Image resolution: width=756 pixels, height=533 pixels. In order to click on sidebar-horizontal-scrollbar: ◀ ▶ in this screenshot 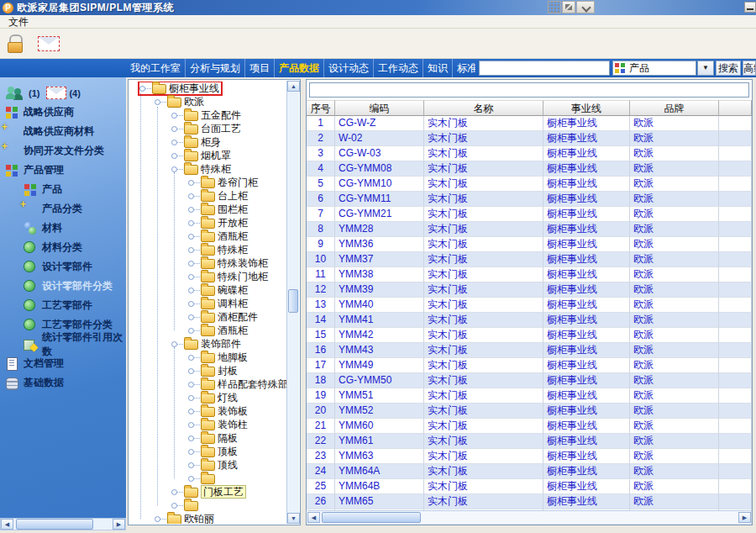, I will do `click(63, 525)`.